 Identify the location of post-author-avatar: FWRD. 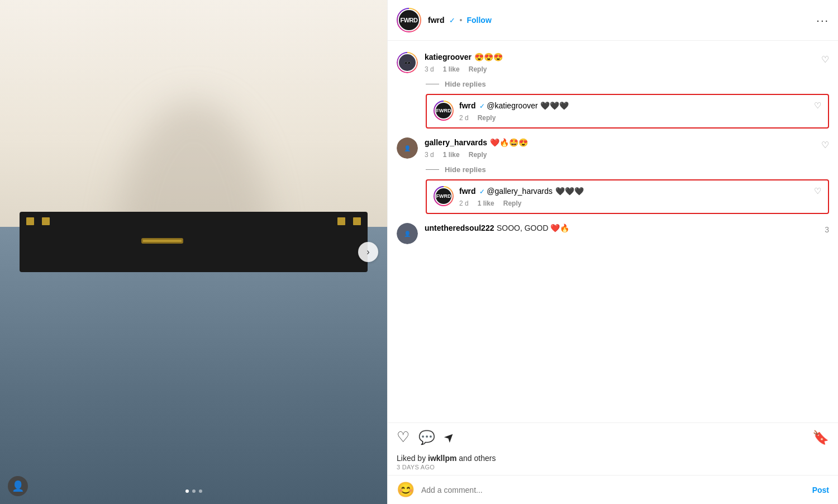
(409, 20).